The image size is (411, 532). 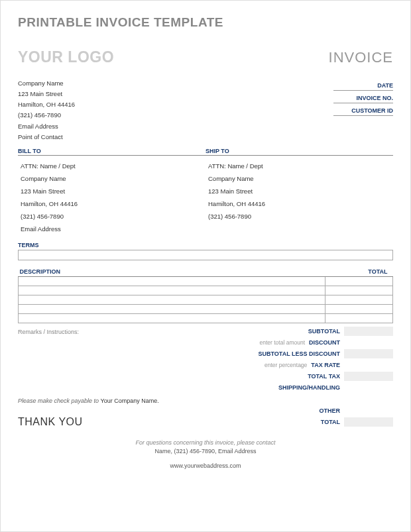 What do you see at coordinates (113, 191) in the screenshot?
I see `bill-to-street: 123 Main Street` at bounding box center [113, 191].